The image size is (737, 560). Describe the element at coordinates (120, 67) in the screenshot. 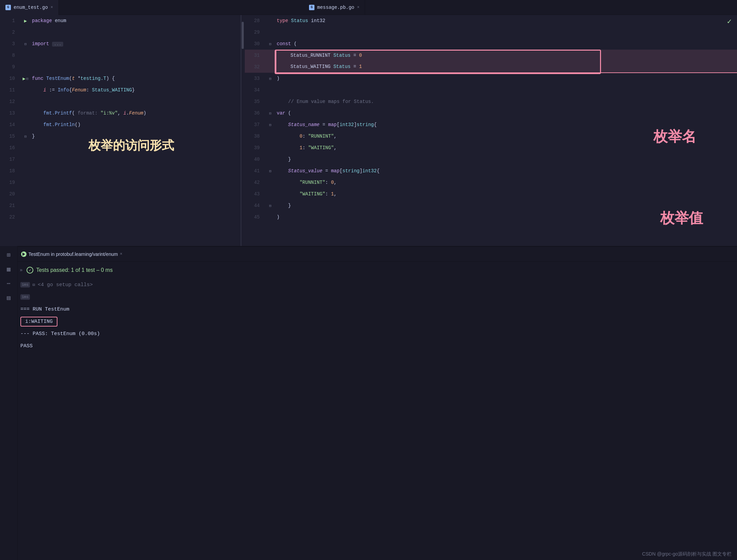

I see `code-line-9: 9` at that location.